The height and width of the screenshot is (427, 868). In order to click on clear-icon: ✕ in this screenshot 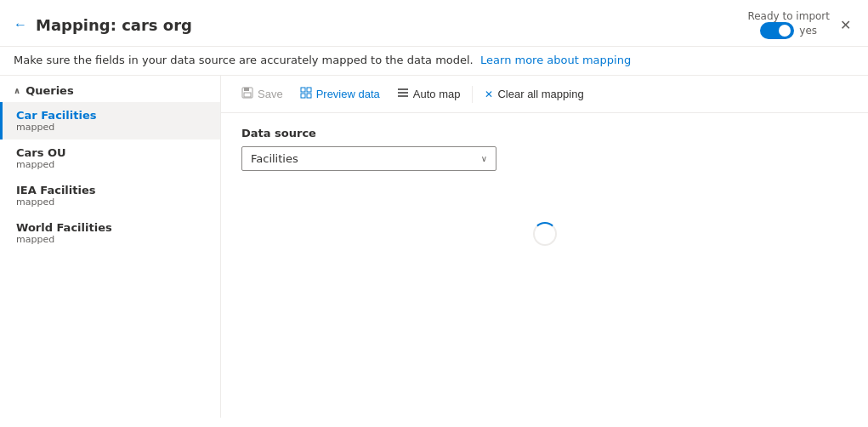, I will do `click(489, 94)`.